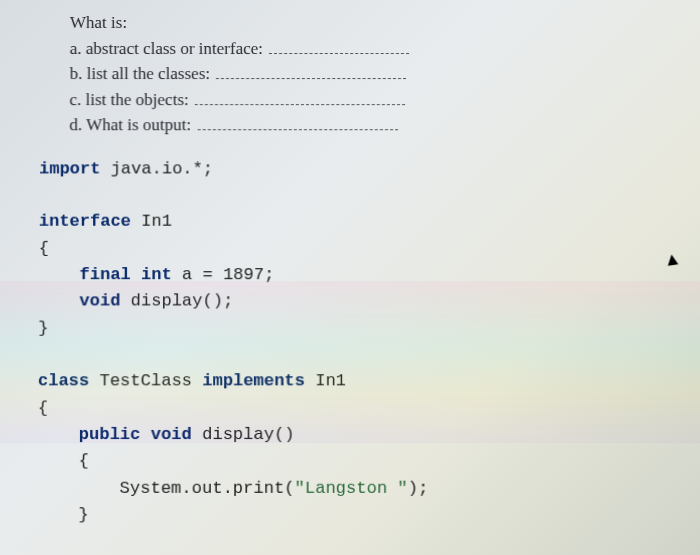 The height and width of the screenshot is (555, 700). What do you see at coordinates (140, 74) in the screenshot?
I see `question-b-text: b. list all the classes:` at bounding box center [140, 74].